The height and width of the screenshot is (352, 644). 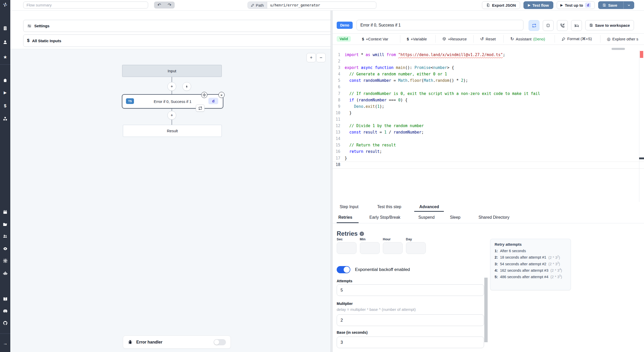 I want to click on save-dropdown-button, so click(x=629, y=5).